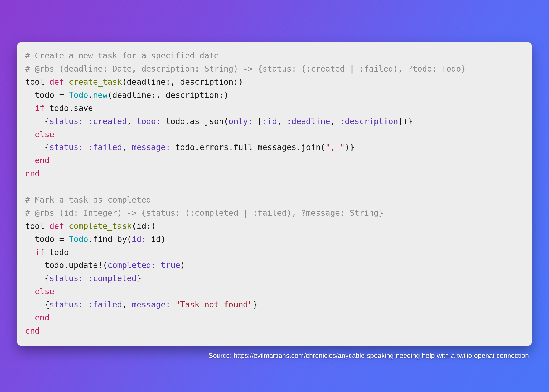 The width and height of the screenshot is (549, 392). I want to click on source-attribution: Source: https://evilmartians.com/chronic…, so click(369, 356).